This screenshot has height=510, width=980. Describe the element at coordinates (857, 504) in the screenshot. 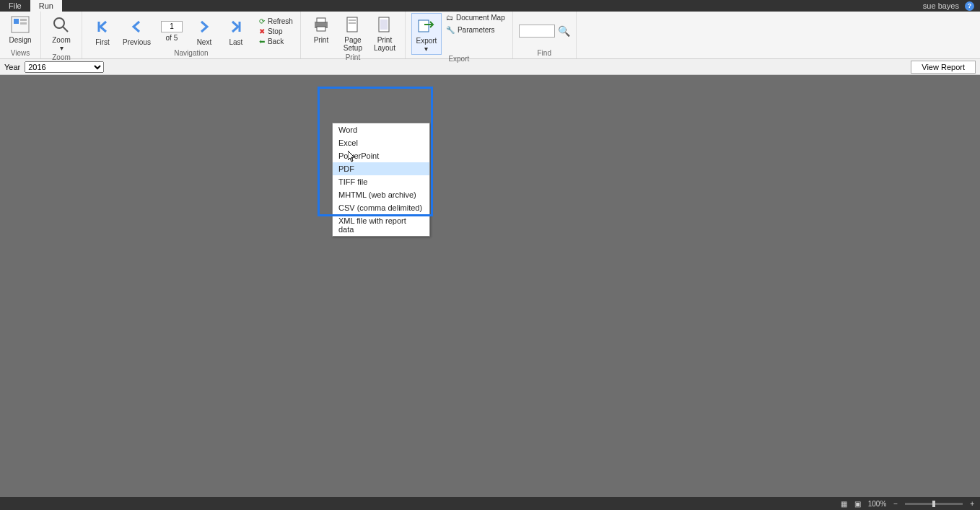

I see `status-icon-2: ▣` at that location.